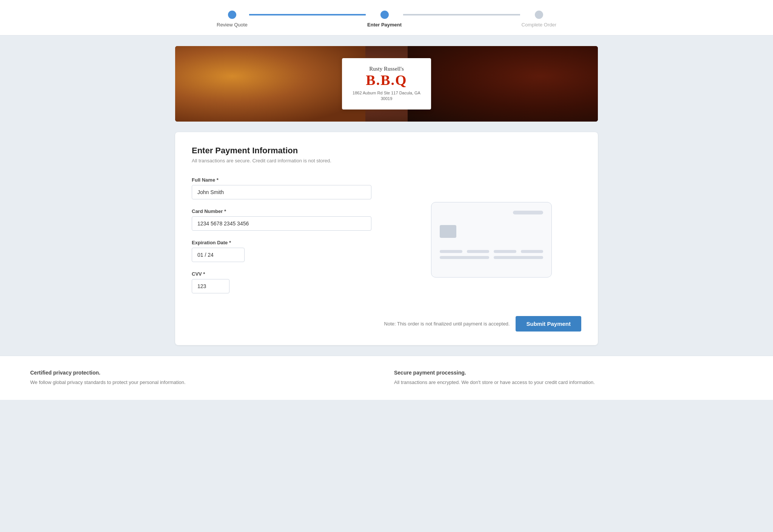 The width and height of the screenshot is (773, 532). Describe the element at coordinates (211, 286) in the screenshot. I see `cvv-input` at that location.